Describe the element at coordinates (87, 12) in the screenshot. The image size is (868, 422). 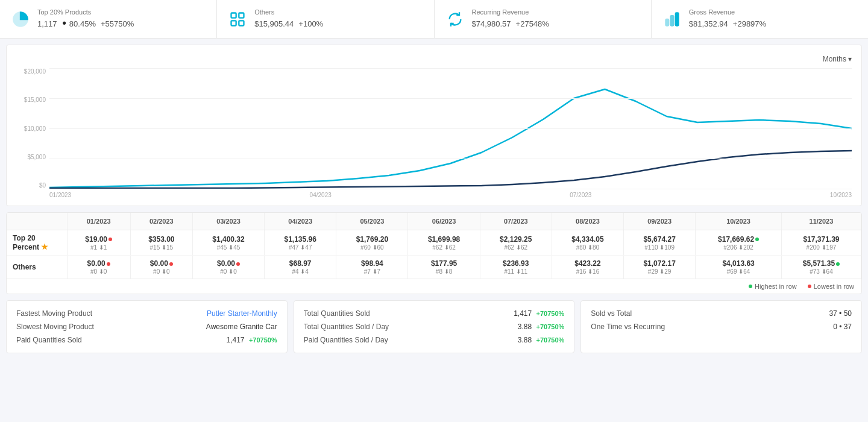
I see `card-top20-title: Top 20% Products` at that location.